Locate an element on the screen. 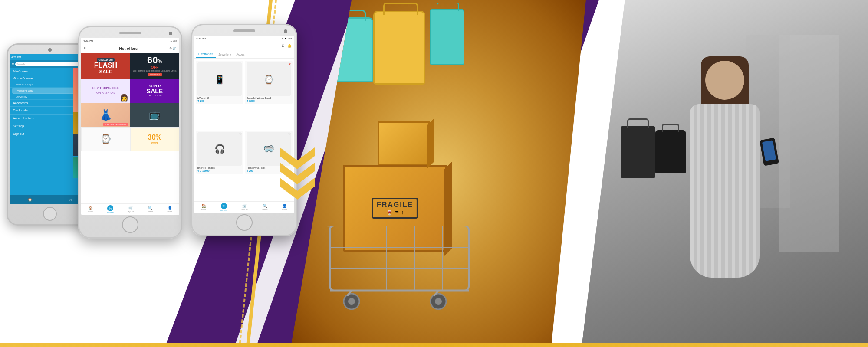  product-3-price: ₹ 3-11999 is located at coordinates (220, 171).